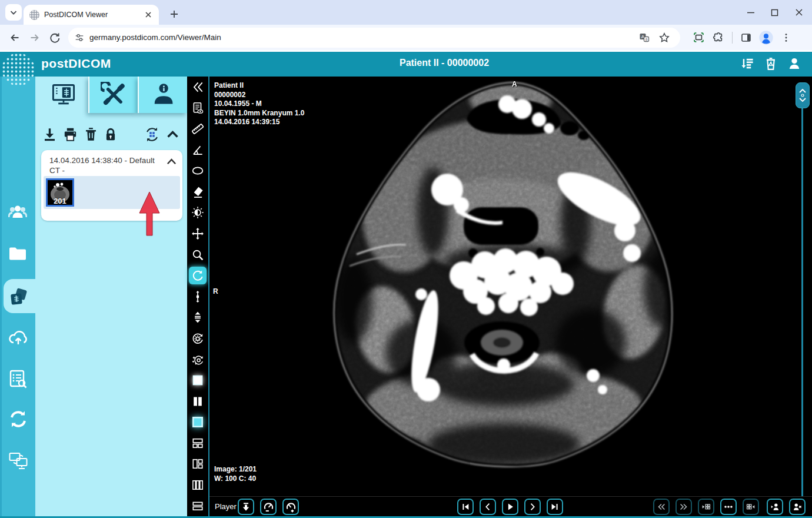 Image resolution: width=812 pixels, height=518 pixels. Describe the element at coordinates (113, 95) in the screenshot. I see `tab-tools` at that location.